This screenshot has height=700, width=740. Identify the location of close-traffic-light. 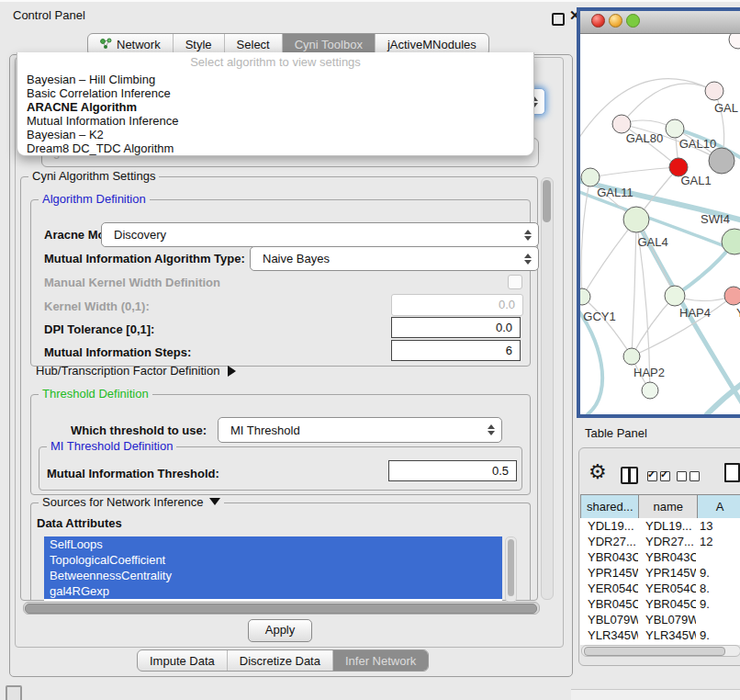
(599, 20).